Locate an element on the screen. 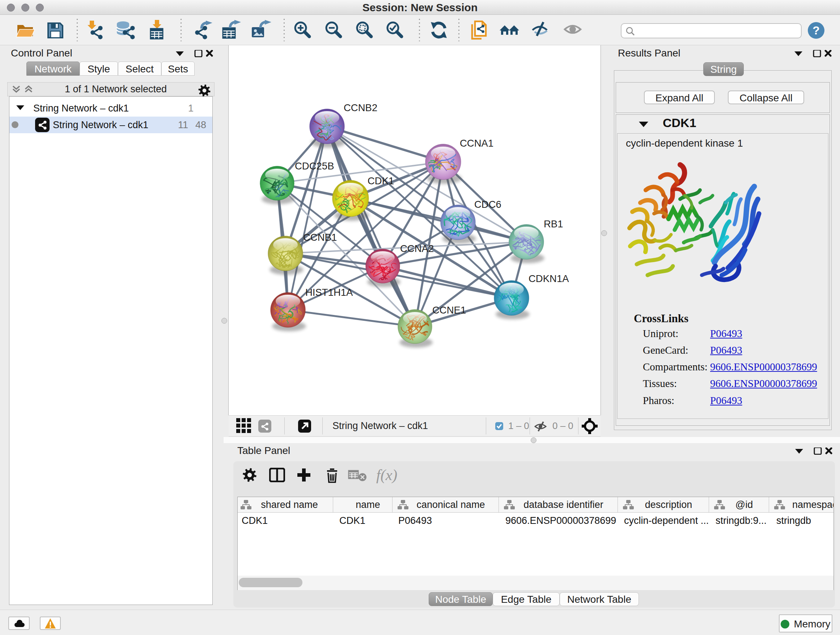 Image resolution: width=840 pixels, height=635 pixels. svg-text: CDK1 is located at coordinates (381, 181).